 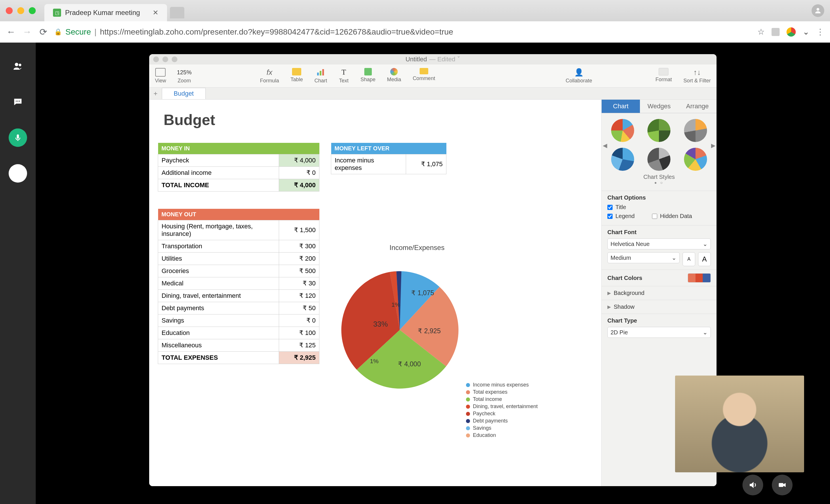 I want to click on participants-button, so click(x=18, y=66).